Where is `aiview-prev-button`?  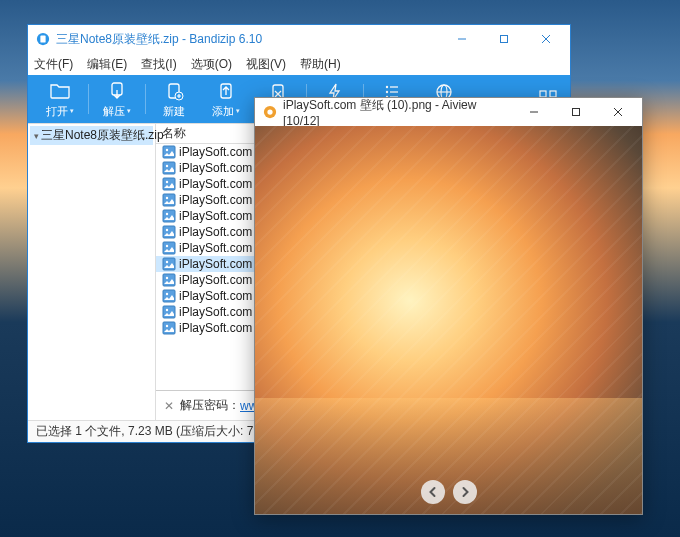
aiview-prev-button is located at coordinates (433, 492).